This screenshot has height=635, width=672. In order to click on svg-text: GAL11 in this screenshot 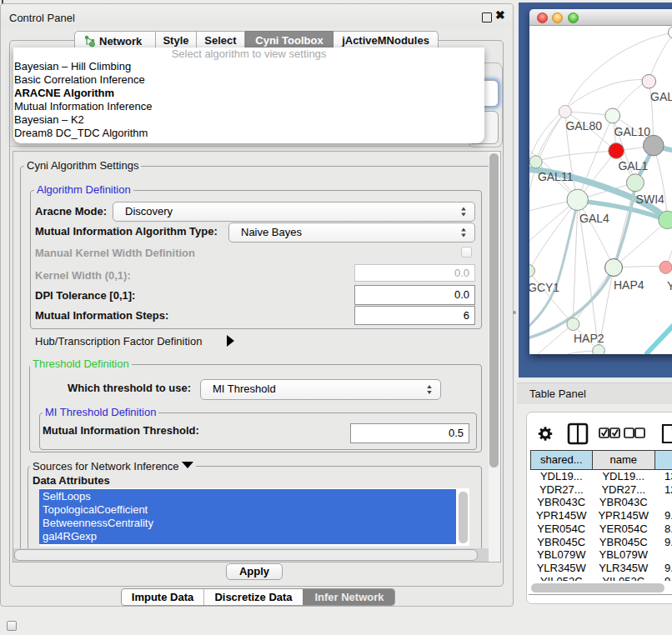, I will do `click(555, 177)`.